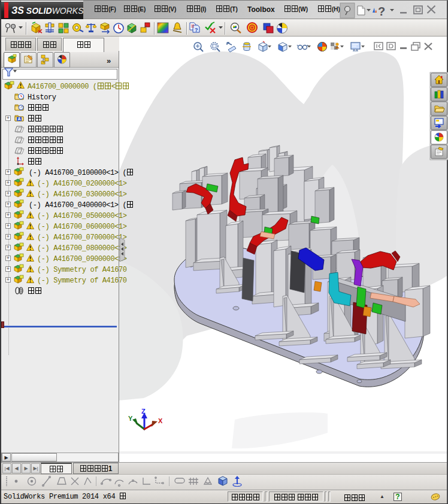 The image size is (448, 504). I want to click on svg-text: Z, so click(144, 411).